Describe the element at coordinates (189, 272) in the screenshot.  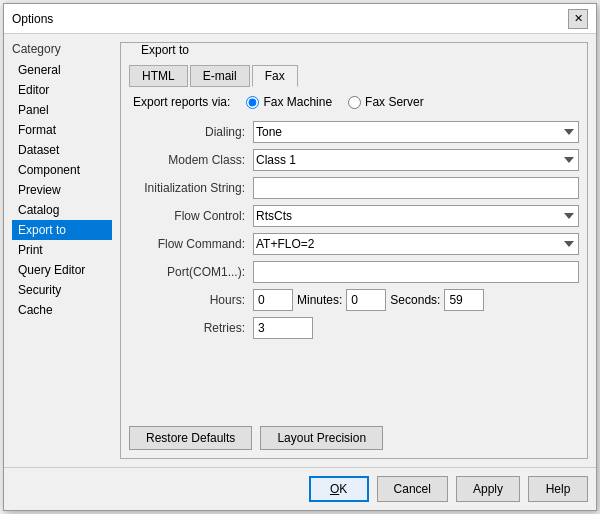
I see `port-label: Port(COM1...):` at that location.